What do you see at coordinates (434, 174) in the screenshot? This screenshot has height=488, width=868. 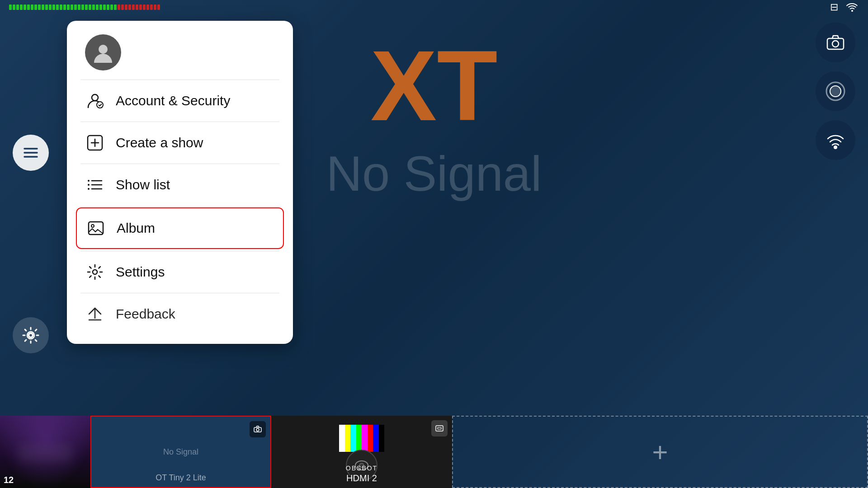 I see `signal-text: No Signal` at bounding box center [434, 174].